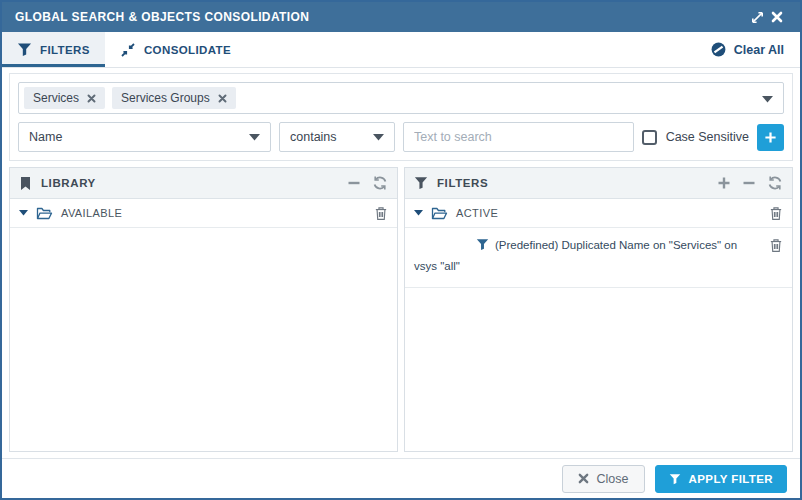  I want to click on field-select: Name, so click(144, 137).